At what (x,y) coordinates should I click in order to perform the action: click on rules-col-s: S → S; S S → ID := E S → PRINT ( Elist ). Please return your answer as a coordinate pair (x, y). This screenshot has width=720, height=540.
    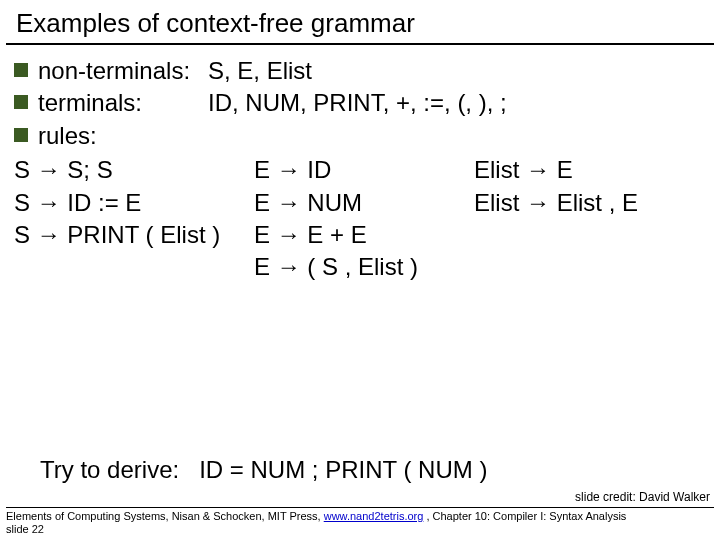
    Looking at the image, I should click on (134, 219).